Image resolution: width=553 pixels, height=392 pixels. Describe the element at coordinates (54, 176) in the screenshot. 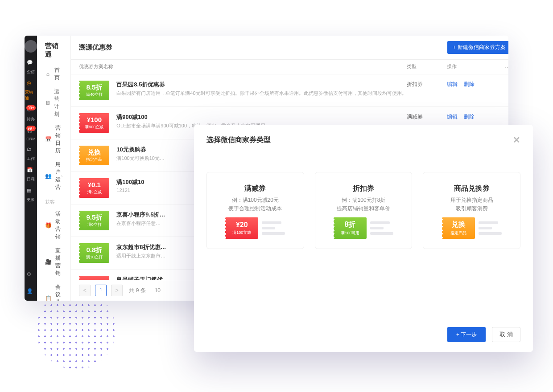

I see `sidebar-item: 👥 用户运营 ›` at that location.